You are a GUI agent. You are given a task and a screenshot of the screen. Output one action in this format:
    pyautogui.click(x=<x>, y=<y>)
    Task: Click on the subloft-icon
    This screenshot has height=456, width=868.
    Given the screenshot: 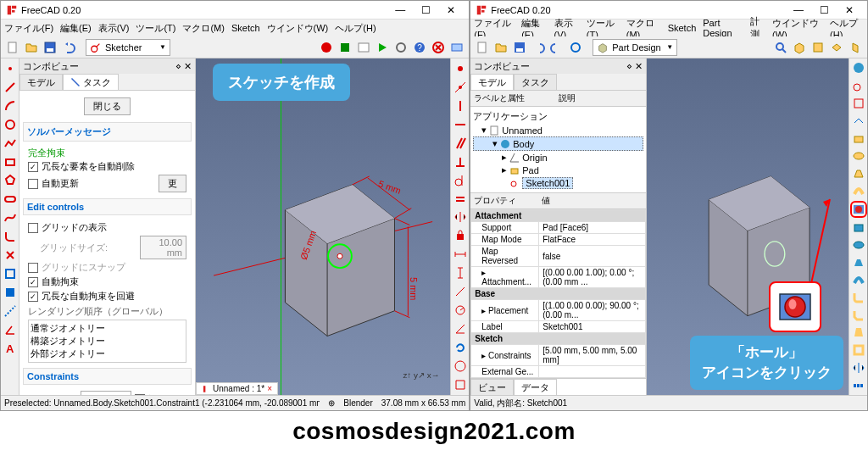 What is the action you would take?
    pyautogui.click(x=859, y=263)
    